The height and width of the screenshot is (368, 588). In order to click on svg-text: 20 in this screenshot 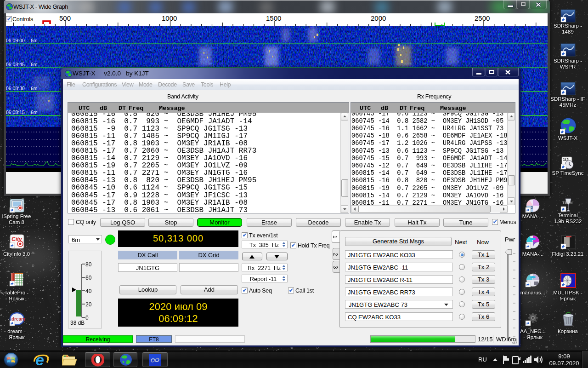, I will do `click(89, 305)`.